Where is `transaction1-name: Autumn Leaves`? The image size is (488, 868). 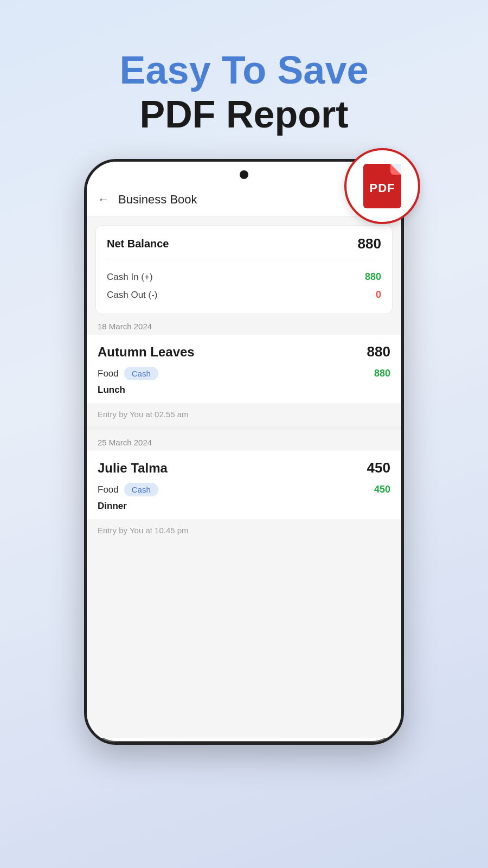
transaction1-name: Autumn Leaves is located at coordinates (146, 352).